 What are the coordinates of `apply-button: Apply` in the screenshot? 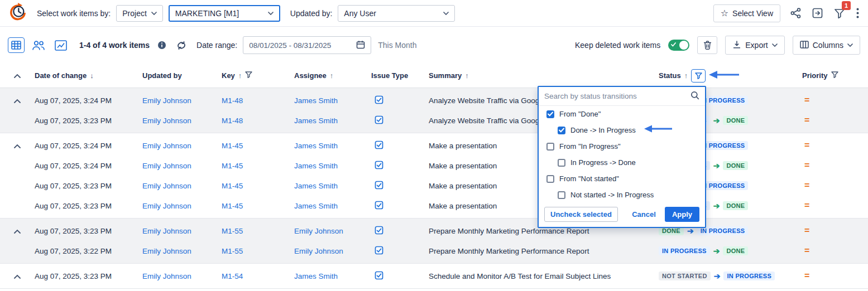 It's located at (682, 214).